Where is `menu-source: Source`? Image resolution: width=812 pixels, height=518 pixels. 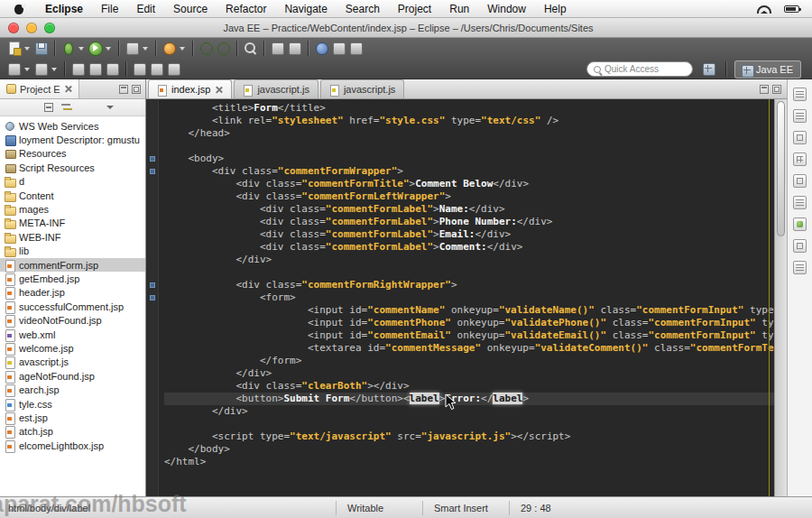 menu-source: Source is located at coordinates (190, 9).